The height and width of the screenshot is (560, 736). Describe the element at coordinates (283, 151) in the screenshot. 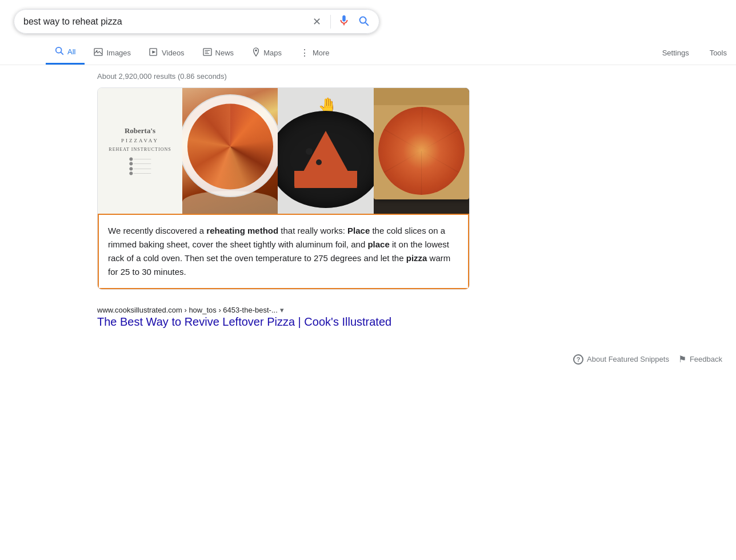

I see `image-strip: Roberta's PIZZAVAY REHEAT INSTRUCTIONS ⬤…` at that location.